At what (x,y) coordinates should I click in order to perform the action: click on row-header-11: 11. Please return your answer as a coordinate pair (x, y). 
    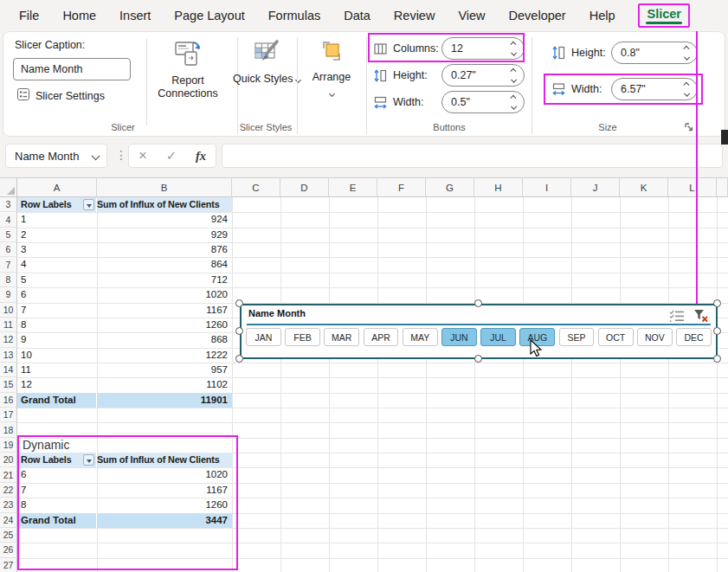
    Looking at the image, I should click on (9, 325).